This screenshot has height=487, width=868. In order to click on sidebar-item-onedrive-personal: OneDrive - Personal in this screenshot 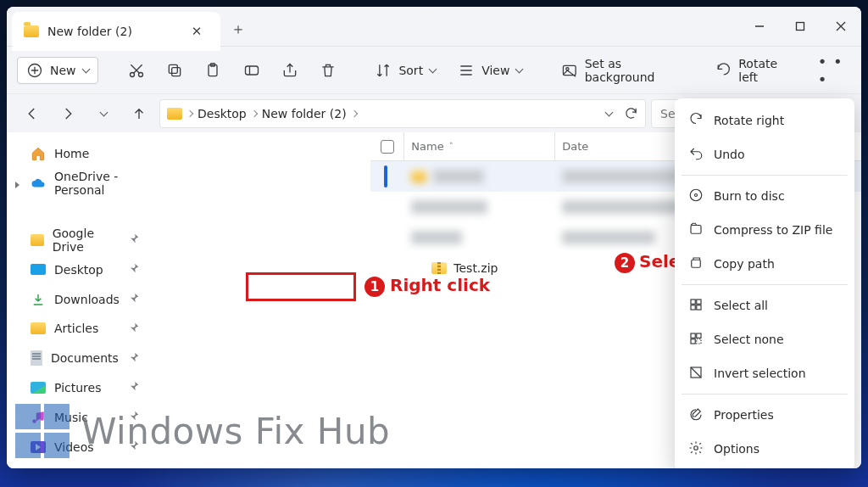, I will do `click(80, 183)`.